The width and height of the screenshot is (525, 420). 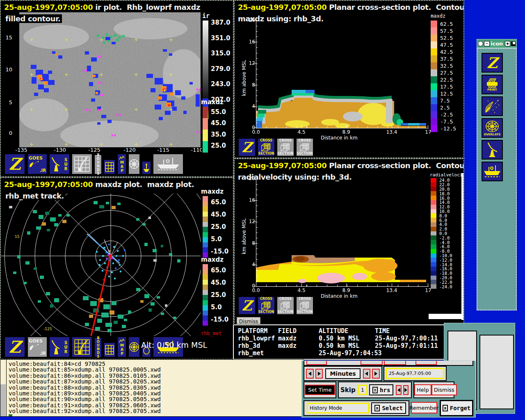 I want to click on terminal-text: volume:beaufait:84>cd 970825volume:beauf…, so click(x=84, y=388).